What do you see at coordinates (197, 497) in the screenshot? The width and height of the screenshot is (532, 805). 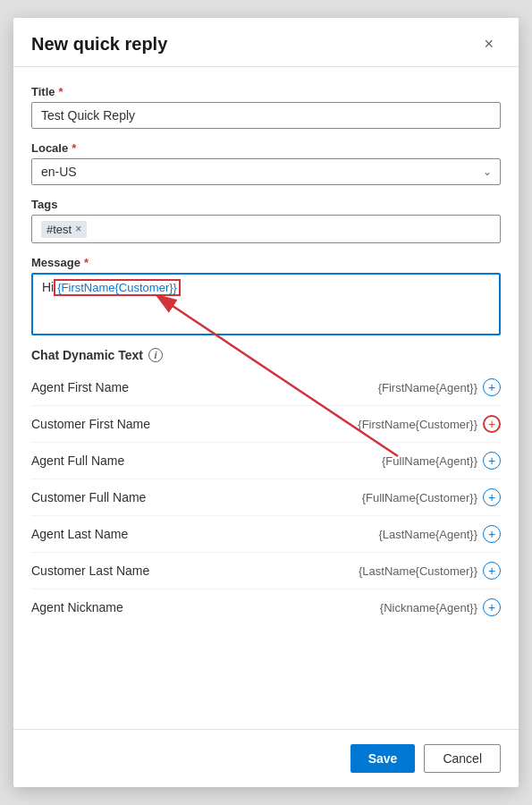 I see `dynamic-text-label: Customer Full Name` at bounding box center [197, 497].